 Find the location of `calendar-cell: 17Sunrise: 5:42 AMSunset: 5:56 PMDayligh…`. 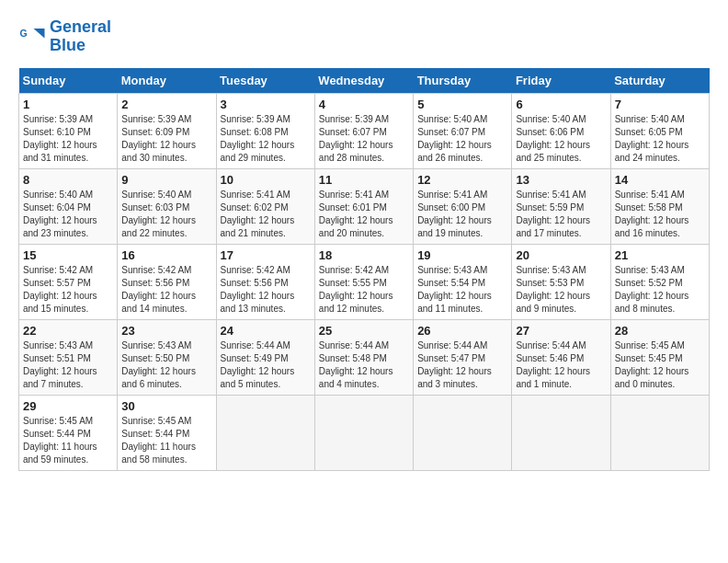

calendar-cell: 17Sunrise: 5:42 AMSunset: 5:56 PMDayligh… is located at coordinates (265, 282).